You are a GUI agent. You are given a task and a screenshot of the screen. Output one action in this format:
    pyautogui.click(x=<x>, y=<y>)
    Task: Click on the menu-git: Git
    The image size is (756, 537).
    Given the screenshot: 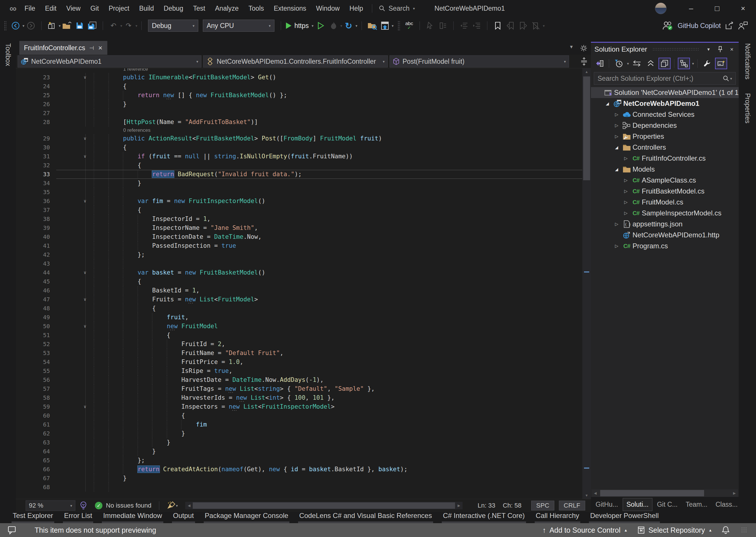 What is the action you would take?
    pyautogui.click(x=95, y=9)
    